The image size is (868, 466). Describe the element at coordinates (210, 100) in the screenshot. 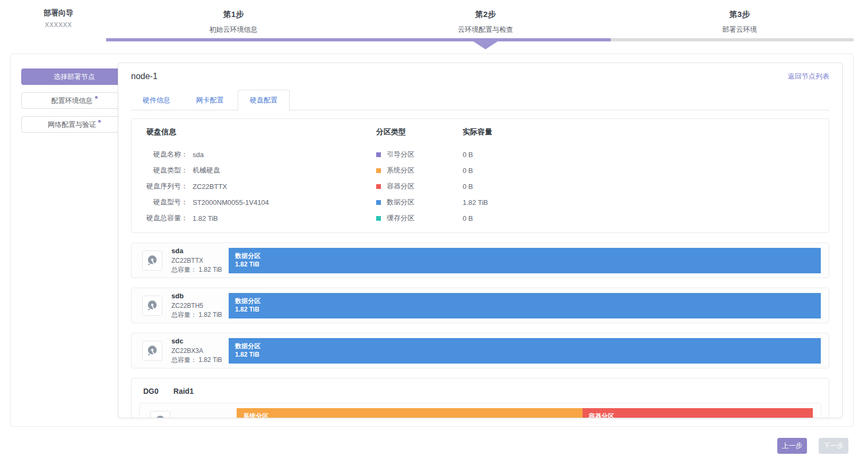

I see `tab-nic-config: 网卡配置` at that location.